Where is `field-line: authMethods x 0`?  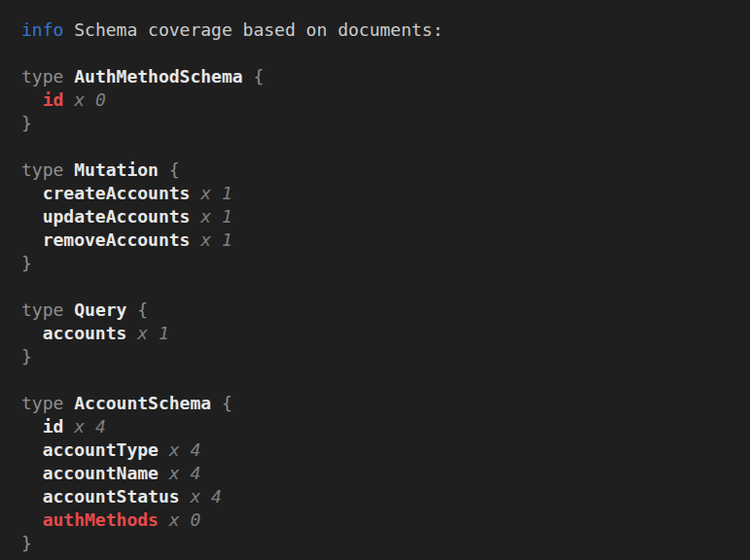
field-line: authMethods x 0 is located at coordinates (381, 520).